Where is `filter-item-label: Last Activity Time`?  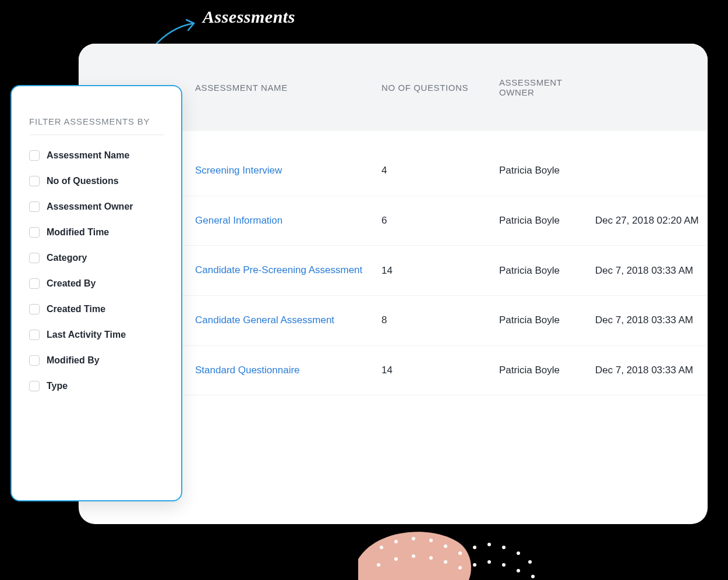
filter-item-label: Last Activity Time is located at coordinates (86, 335).